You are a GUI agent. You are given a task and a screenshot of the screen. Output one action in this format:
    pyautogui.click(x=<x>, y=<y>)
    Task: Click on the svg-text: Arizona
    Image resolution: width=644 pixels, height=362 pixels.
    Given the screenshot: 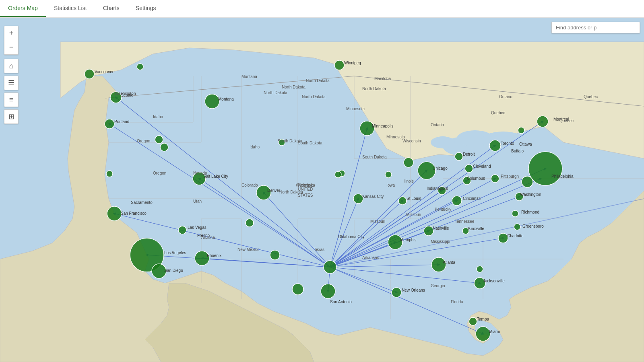 What is the action you would take?
    pyautogui.click(x=208, y=237)
    